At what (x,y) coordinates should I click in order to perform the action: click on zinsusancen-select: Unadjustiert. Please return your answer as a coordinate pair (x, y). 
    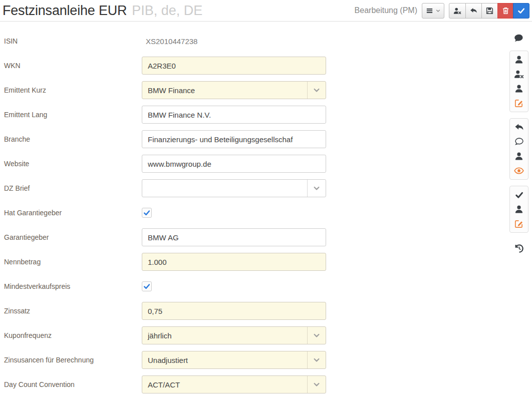
    Looking at the image, I should click on (234, 360).